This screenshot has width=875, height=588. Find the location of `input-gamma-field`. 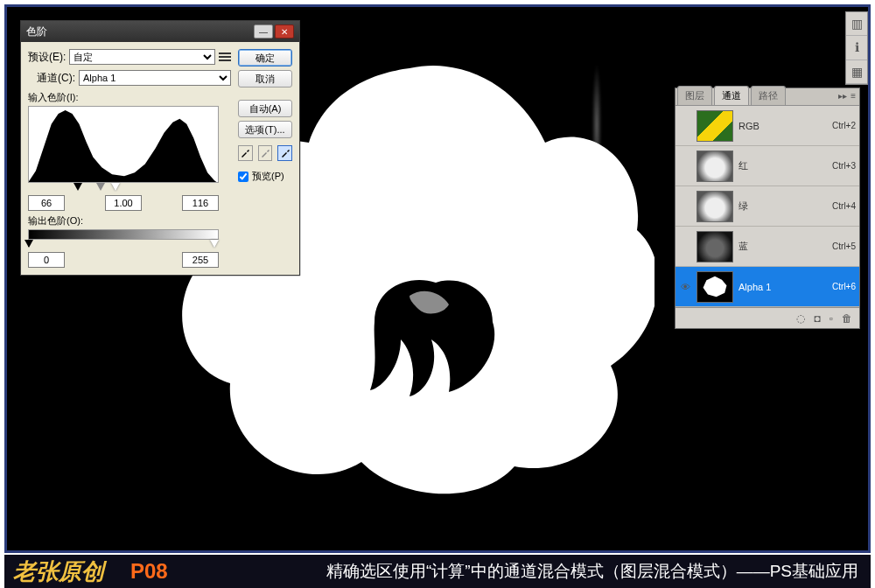

input-gamma-field is located at coordinates (123, 203).